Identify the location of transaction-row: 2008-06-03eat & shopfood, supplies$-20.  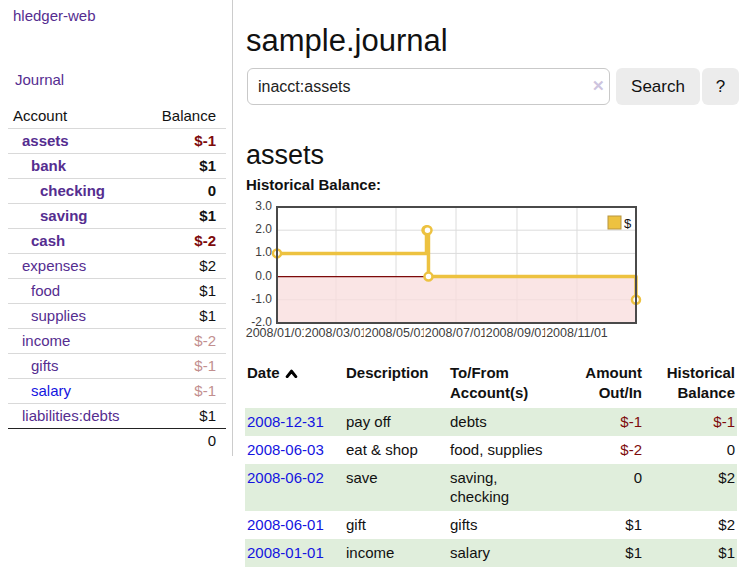
(491, 450).